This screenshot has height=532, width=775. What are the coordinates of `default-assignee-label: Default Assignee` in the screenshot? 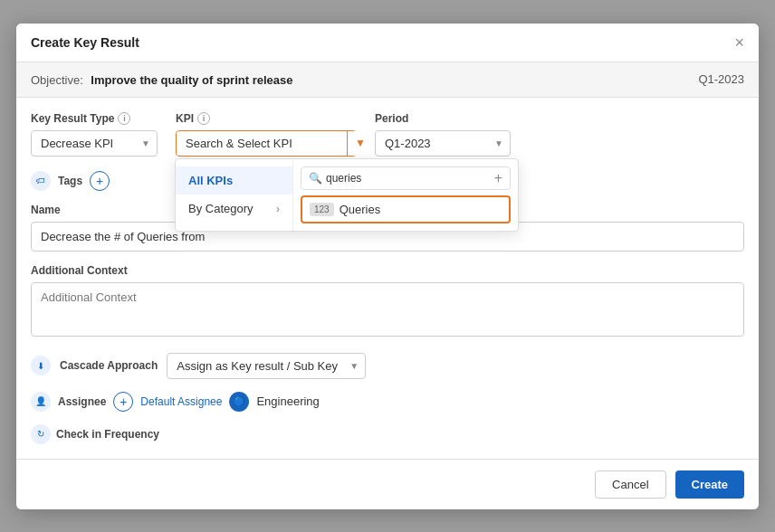 It's located at (181, 402).